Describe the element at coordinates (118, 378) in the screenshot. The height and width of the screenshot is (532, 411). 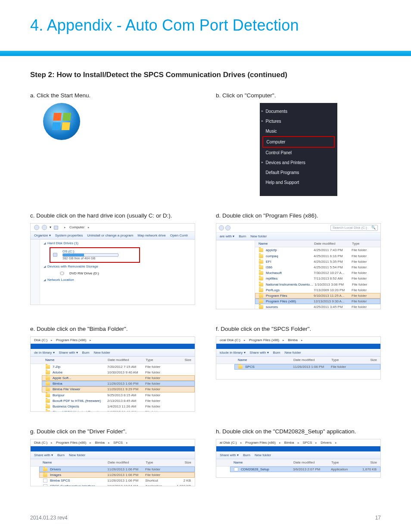
I see `table-row: Apple Soft...File folder` at that location.